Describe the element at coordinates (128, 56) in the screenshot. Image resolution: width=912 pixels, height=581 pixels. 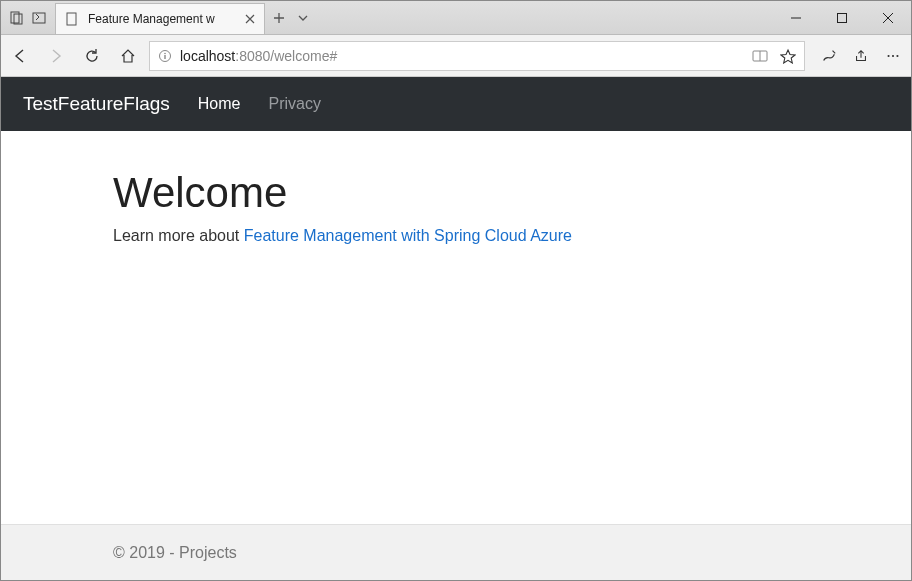
I see `home-button` at that location.